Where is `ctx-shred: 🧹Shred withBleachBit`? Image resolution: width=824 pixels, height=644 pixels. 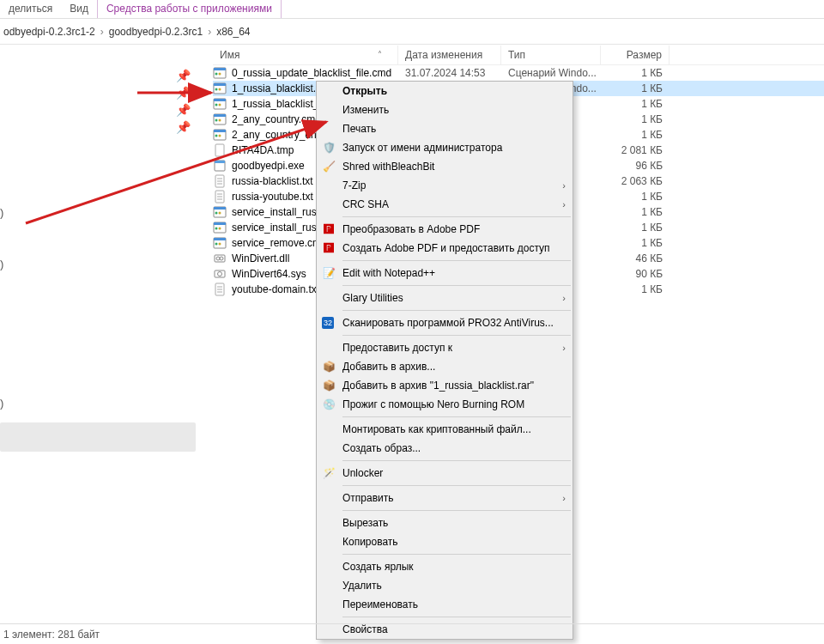 ctx-shred: 🧹Shred withBleachBit is located at coordinates (445, 167).